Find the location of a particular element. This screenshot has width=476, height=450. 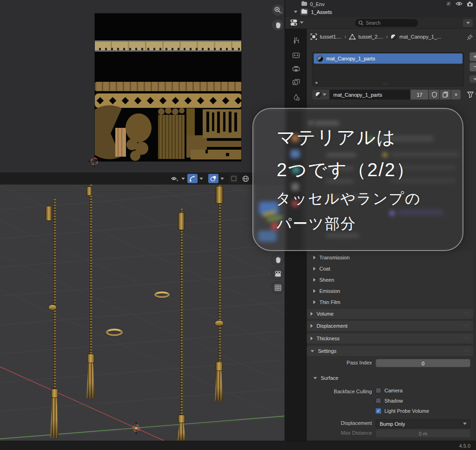

shadow-checkbox is located at coordinates (378, 401).